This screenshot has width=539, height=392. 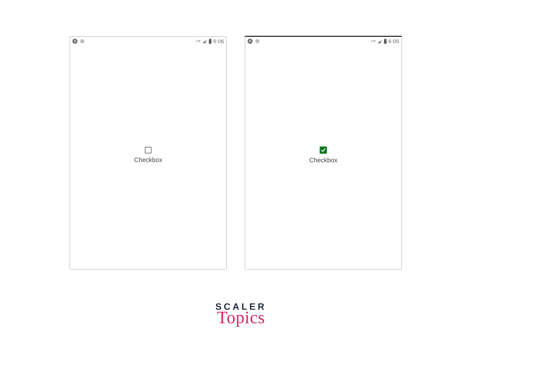 What do you see at coordinates (241, 318) in the screenshot?
I see `brand-line2: Topics` at bounding box center [241, 318].